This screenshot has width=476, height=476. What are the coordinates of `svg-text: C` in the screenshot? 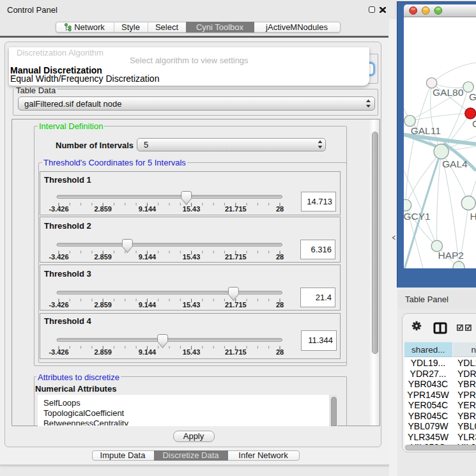 It's located at (474, 124).